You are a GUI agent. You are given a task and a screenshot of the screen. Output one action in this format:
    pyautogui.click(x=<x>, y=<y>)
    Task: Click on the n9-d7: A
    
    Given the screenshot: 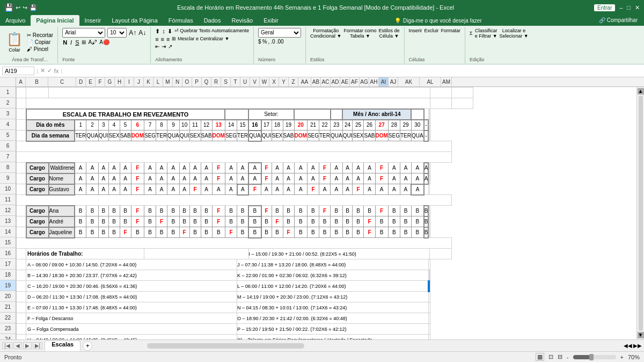 What is the action you would take?
    pyautogui.click(x=150, y=179)
    